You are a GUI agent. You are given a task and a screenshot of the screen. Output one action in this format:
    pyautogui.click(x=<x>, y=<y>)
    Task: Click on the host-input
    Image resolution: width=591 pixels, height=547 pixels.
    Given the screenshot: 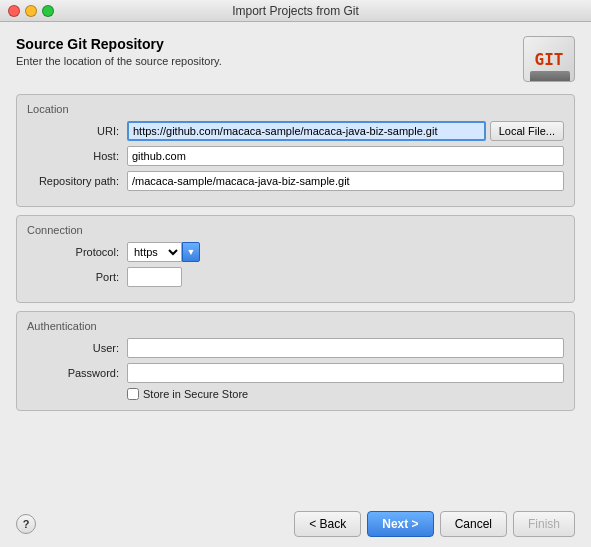 What is the action you would take?
    pyautogui.click(x=346, y=156)
    